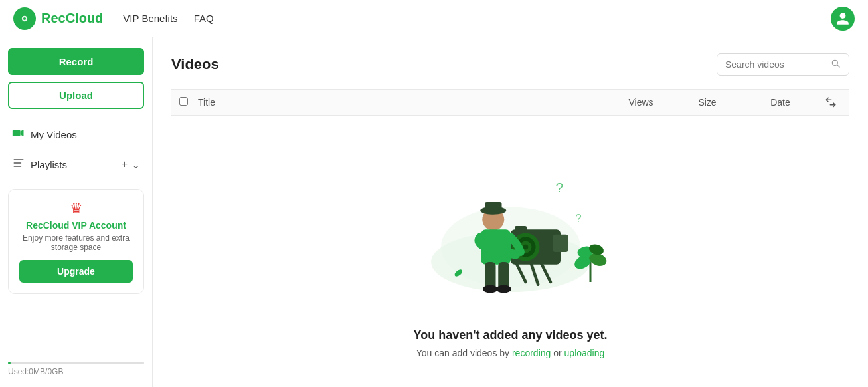  What do you see at coordinates (843, 19) in the screenshot?
I see `nav-avatar` at bounding box center [843, 19].